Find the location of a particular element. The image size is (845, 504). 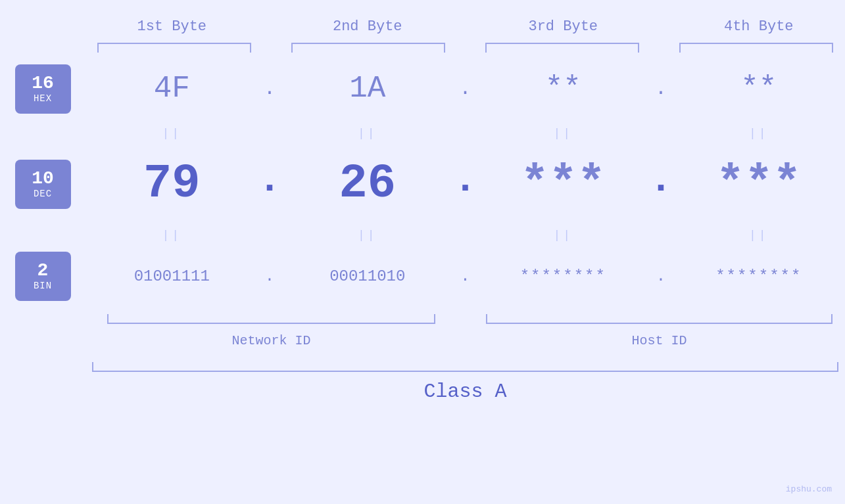

byte-label-4: 4th Byte is located at coordinates (759, 26).